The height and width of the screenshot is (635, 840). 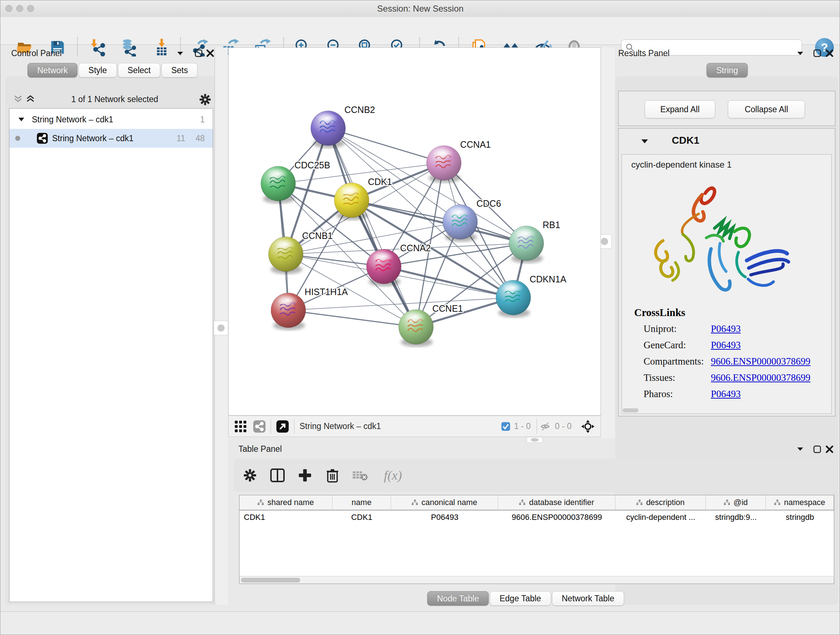 What do you see at coordinates (817, 449) in the screenshot?
I see `table-panel-float-icon` at bounding box center [817, 449].